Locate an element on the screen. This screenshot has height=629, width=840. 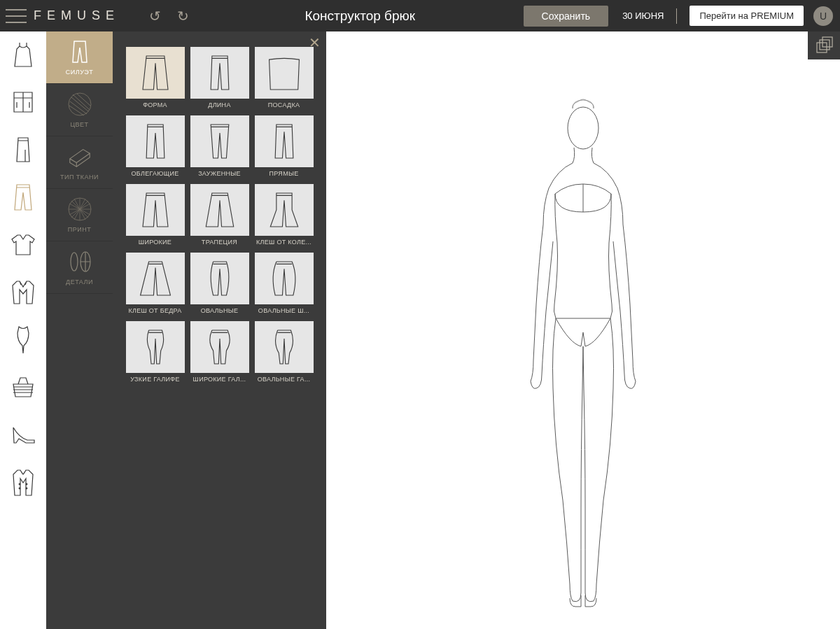
tile-label: УЗКИЕ ГАЛИФЕ is located at coordinates (155, 379).